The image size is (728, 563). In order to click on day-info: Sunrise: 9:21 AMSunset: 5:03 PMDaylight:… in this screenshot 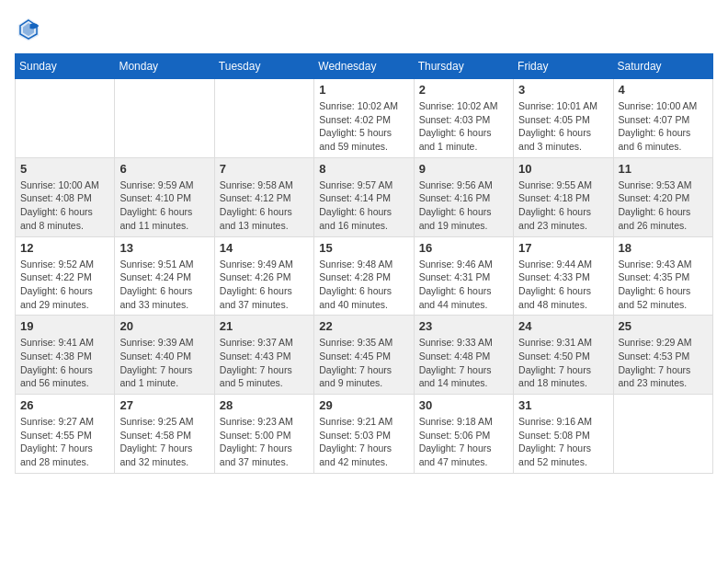, I will do `click(364, 442)`.